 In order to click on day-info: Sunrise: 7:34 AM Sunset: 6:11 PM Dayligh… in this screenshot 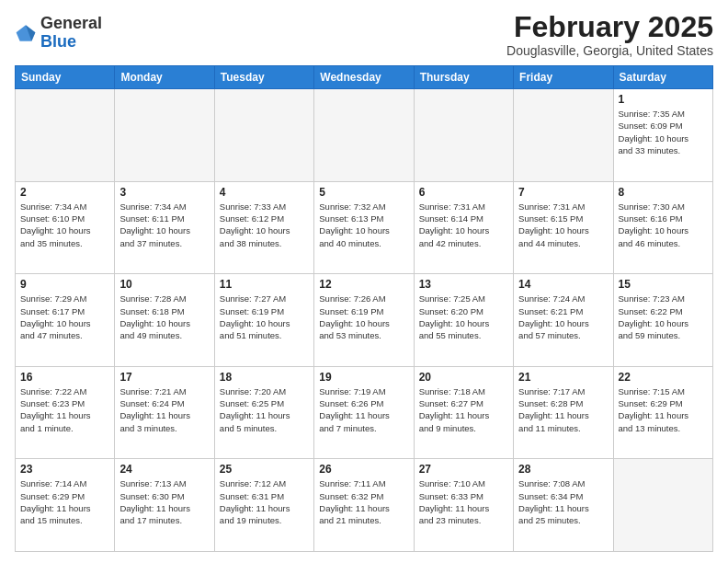, I will do `click(164, 224)`.